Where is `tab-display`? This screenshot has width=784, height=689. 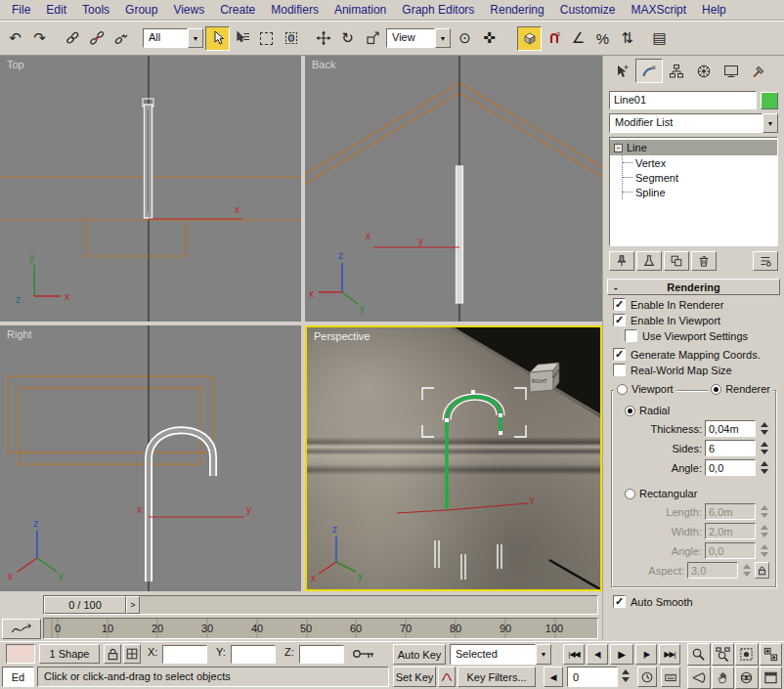 tab-display is located at coordinates (731, 70).